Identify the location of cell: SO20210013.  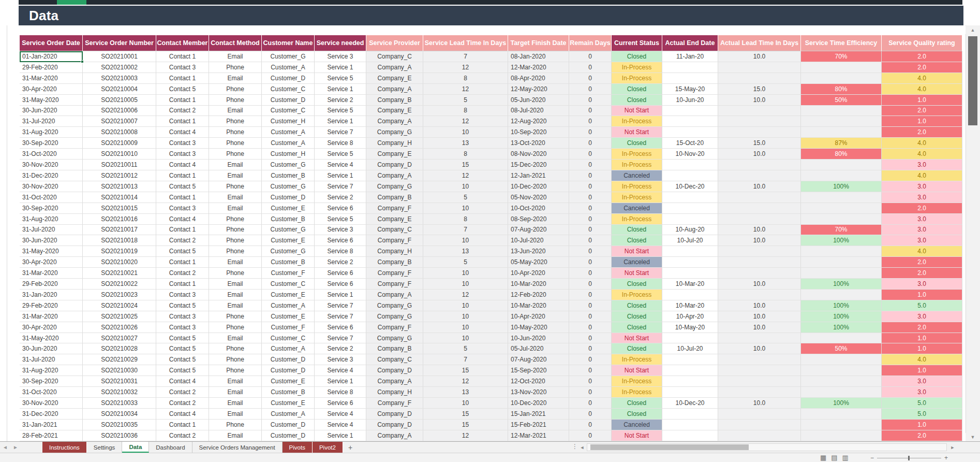
(120, 186).